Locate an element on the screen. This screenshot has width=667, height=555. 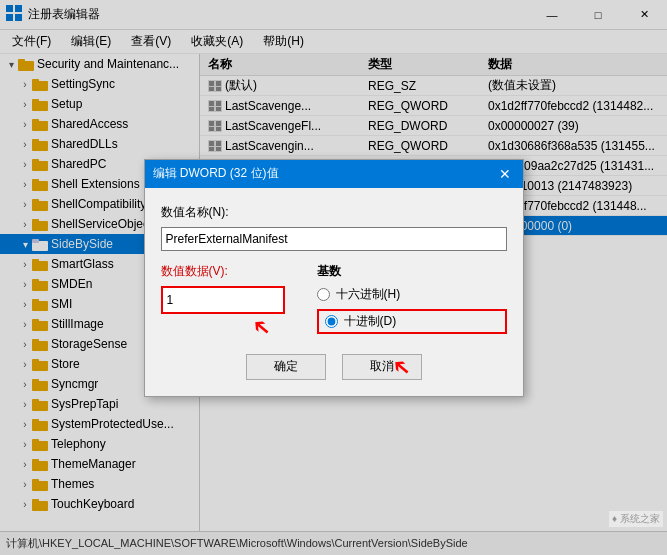
base-section: 基数 十六进制(H) 十进制(D) is located at coordinates (412, 298).